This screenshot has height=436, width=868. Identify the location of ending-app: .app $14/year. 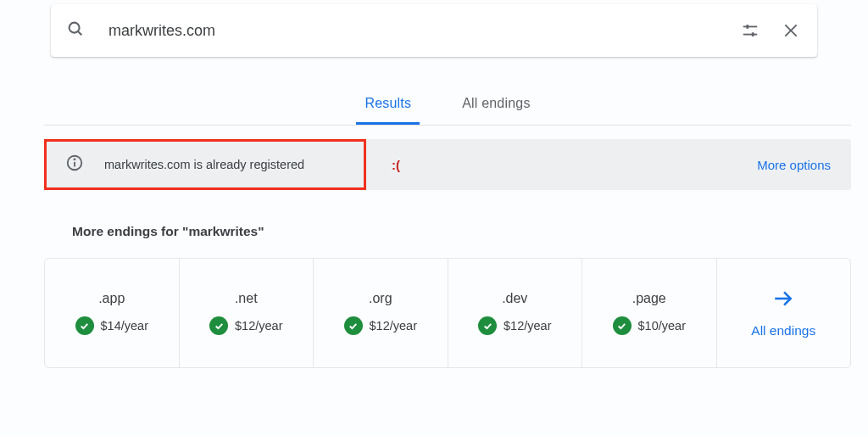
(112, 313).